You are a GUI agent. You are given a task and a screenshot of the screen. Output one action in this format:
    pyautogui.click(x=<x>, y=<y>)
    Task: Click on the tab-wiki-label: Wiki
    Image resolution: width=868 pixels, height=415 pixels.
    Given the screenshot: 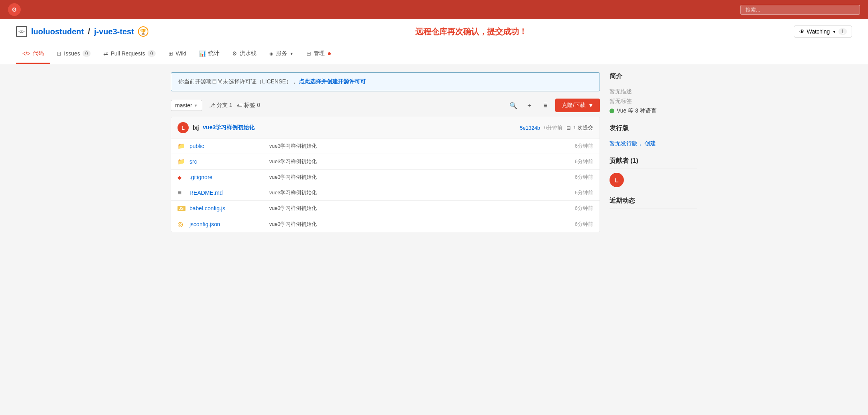 What is the action you would take?
    pyautogui.click(x=181, y=53)
    